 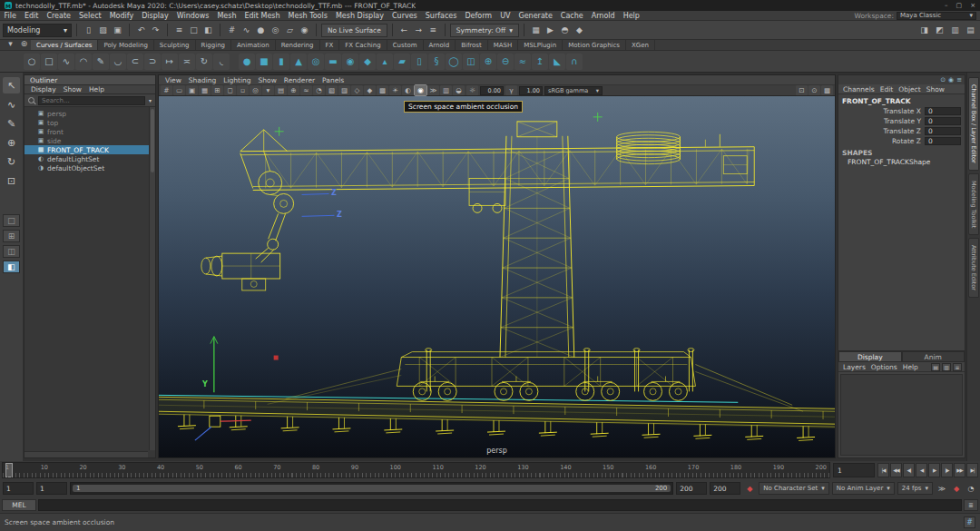 What do you see at coordinates (281, 62) in the screenshot?
I see `poly-cylinder-icon: ▮` at bounding box center [281, 62].